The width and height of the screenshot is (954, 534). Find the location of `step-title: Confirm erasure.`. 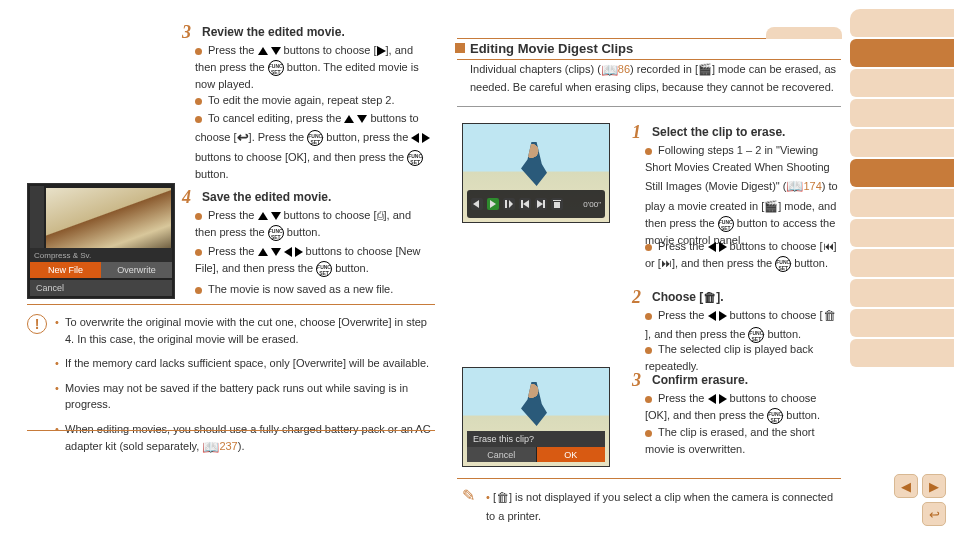

step-title: Confirm erasure. is located at coordinates (700, 380).